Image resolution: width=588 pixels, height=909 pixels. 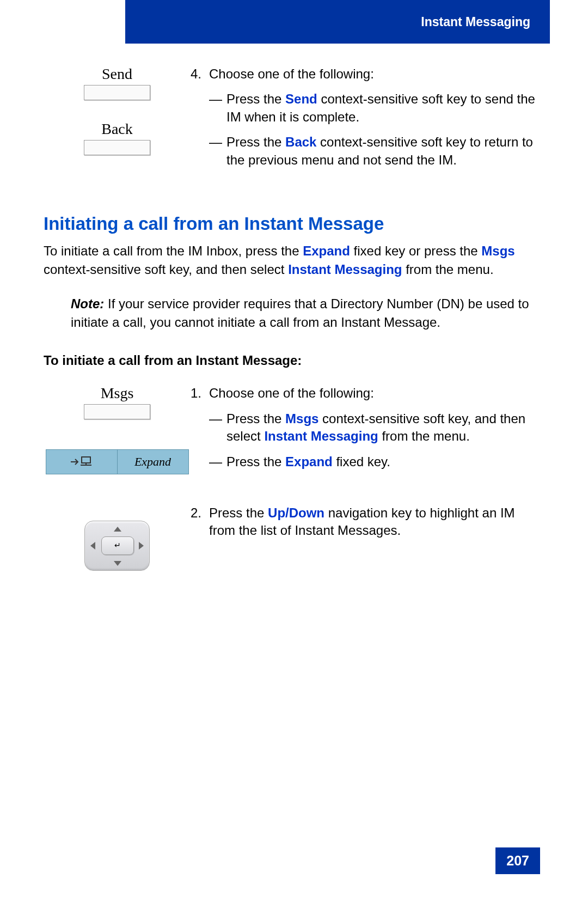 What do you see at coordinates (385, 108) in the screenshot?
I see `option-body: Press the Send context-sensitive soft ke…` at bounding box center [385, 108].